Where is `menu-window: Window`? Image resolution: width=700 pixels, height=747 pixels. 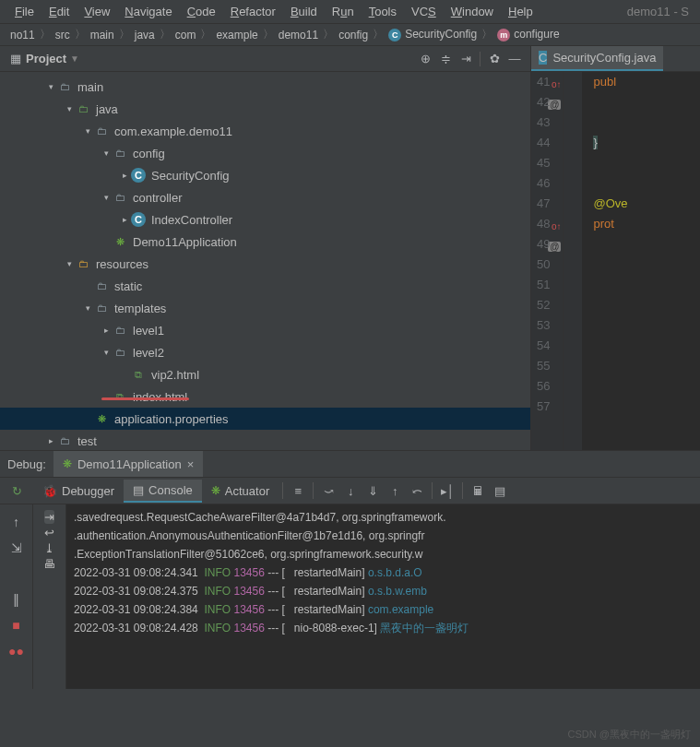 menu-window: Window is located at coordinates (472, 11).